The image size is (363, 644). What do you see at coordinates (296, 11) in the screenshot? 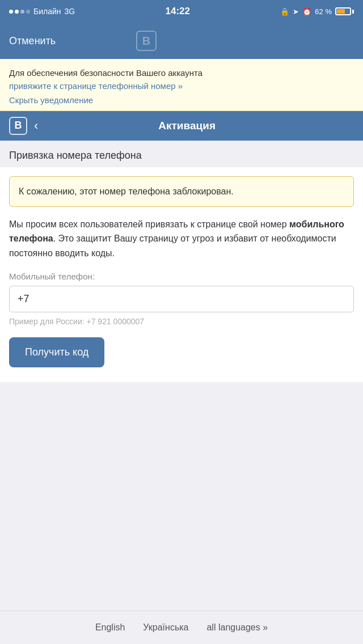
I see `location-icon: ➤` at bounding box center [296, 11].